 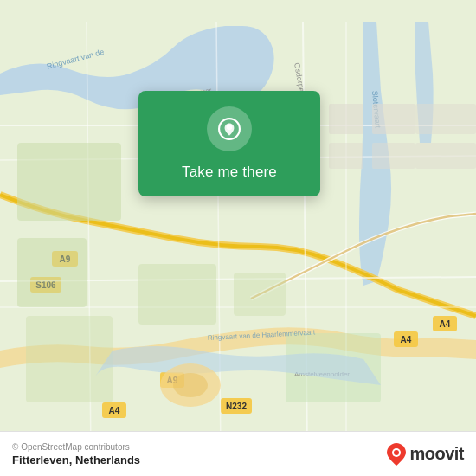 I want to click on location-card: Take me there, so click(x=229, y=144).